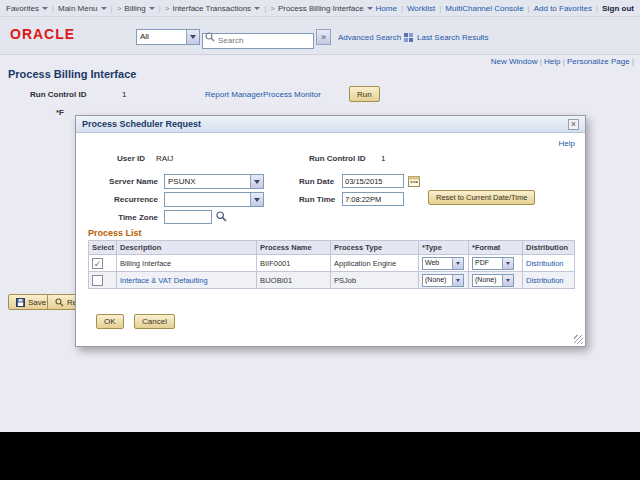 The height and width of the screenshot is (480, 640). What do you see at coordinates (364, 94) in the screenshot?
I see `run-button: Run` at bounding box center [364, 94].